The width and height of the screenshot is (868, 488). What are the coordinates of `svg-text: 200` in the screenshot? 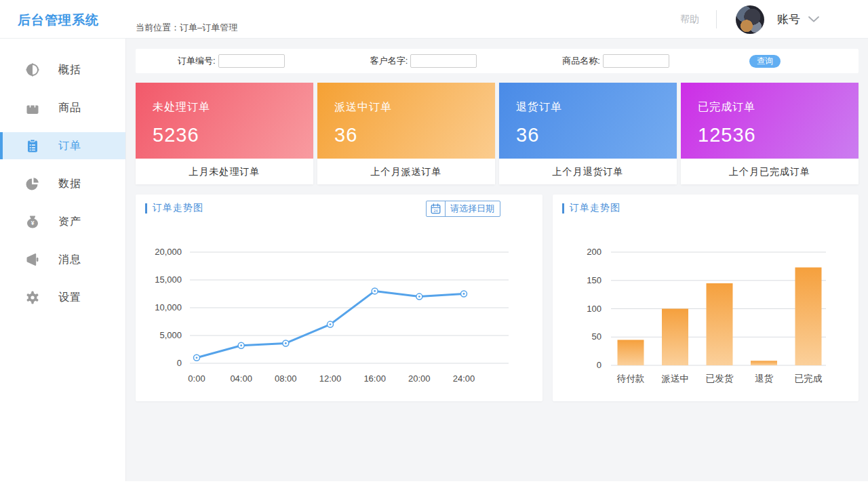 It's located at (594, 252).